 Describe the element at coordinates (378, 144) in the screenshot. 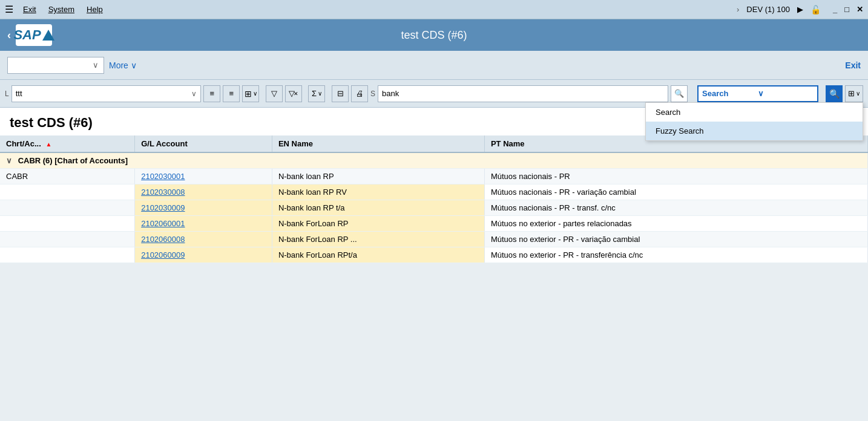

I see `col-en-name: EN Name` at that location.